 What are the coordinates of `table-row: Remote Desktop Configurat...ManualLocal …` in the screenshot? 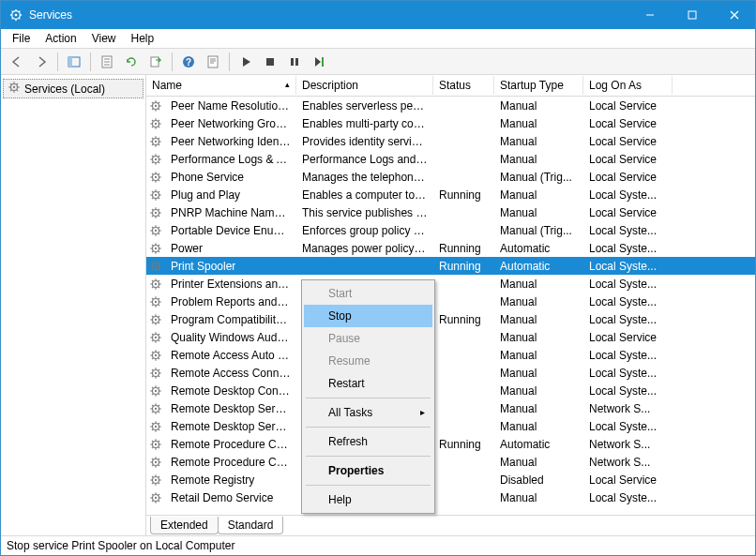 It's located at (450, 390).